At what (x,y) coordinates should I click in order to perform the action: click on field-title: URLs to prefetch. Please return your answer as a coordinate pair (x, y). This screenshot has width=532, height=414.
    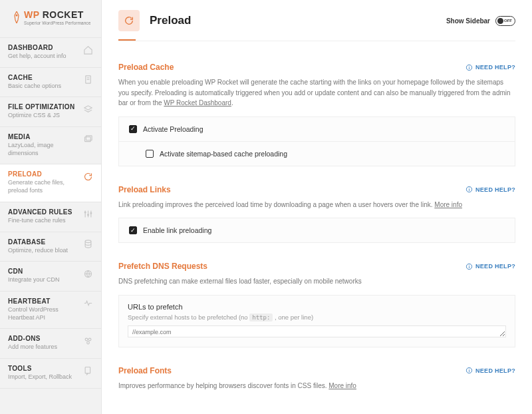
    Looking at the image, I should click on (317, 307).